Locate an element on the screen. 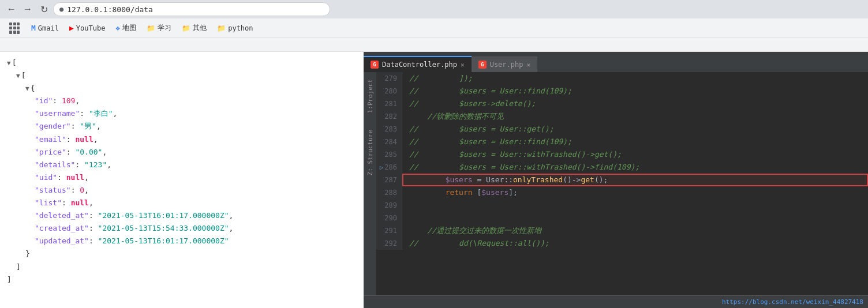  code-line-288: 288 return [$users]; is located at coordinates (622, 193).